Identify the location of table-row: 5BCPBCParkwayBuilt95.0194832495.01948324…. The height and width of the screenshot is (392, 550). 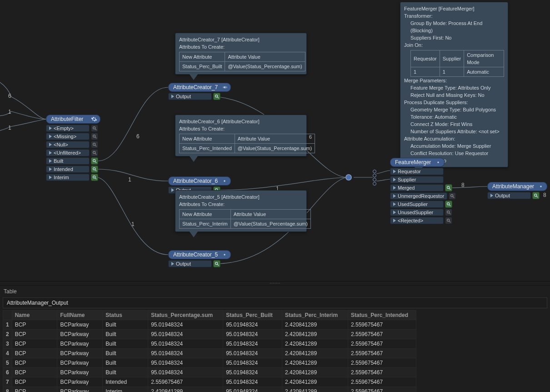
(210, 363).